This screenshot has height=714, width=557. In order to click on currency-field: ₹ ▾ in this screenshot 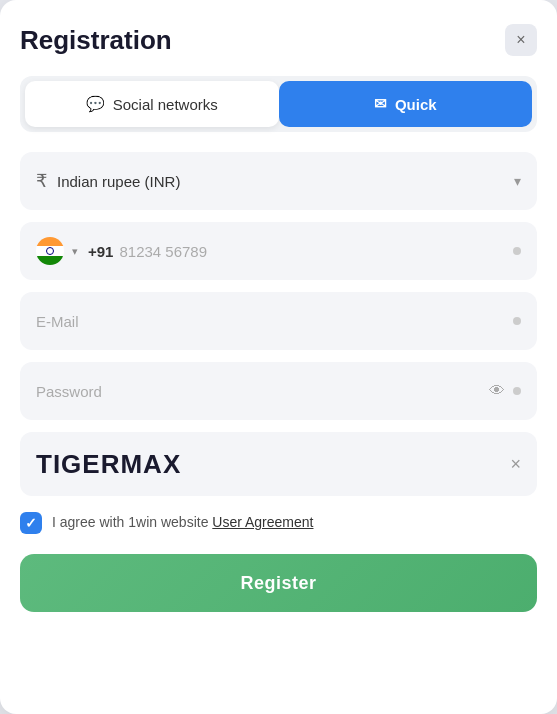, I will do `click(278, 181)`.